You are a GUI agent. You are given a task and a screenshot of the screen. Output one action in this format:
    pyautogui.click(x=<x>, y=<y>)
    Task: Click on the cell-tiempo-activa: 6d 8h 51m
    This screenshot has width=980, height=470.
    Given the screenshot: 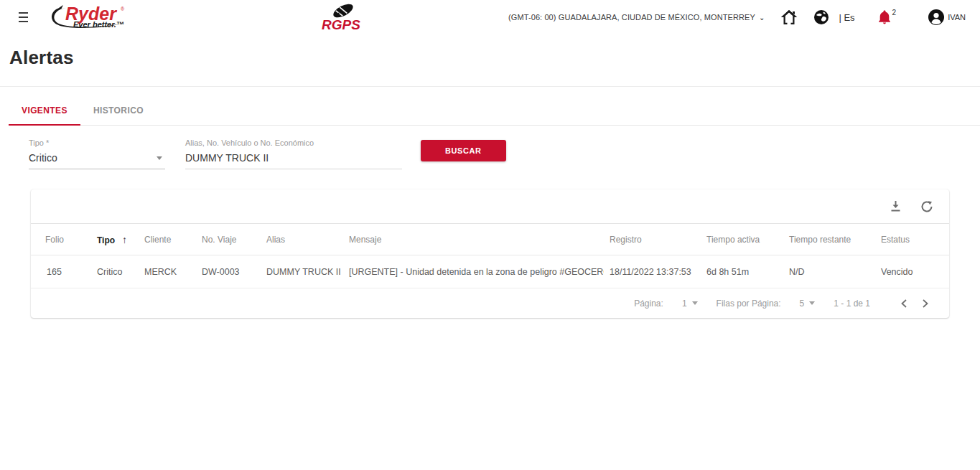 What is the action you would take?
    pyautogui.click(x=742, y=272)
    